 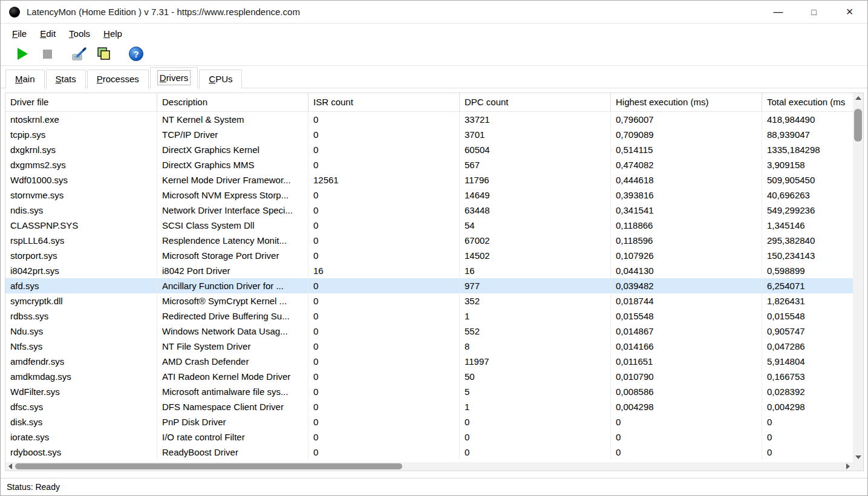 What do you see at coordinates (81, 102) in the screenshot?
I see `column-header: Driver file` at bounding box center [81, 102].